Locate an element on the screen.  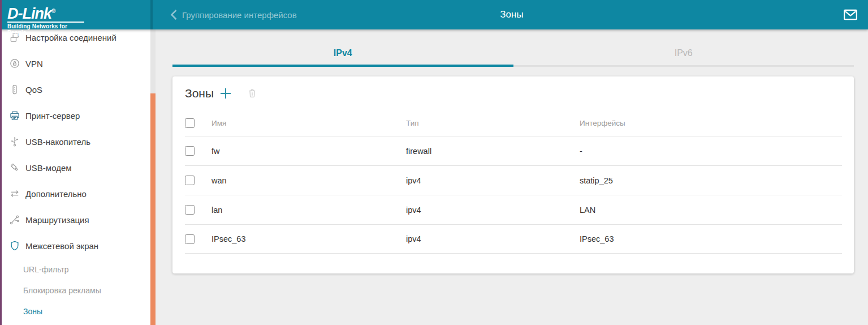
sidebar-item-label: QoS is located at coordinates (34, 89).